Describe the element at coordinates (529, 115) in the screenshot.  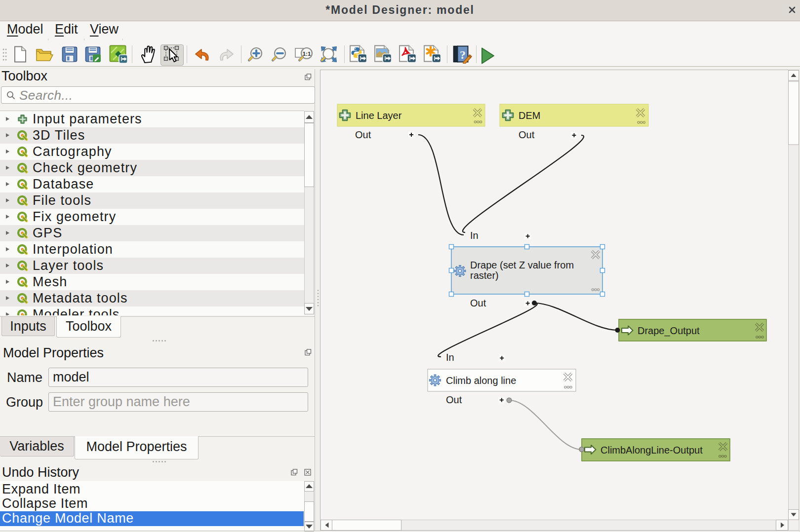
I see `svg-text: DEM` at that location.